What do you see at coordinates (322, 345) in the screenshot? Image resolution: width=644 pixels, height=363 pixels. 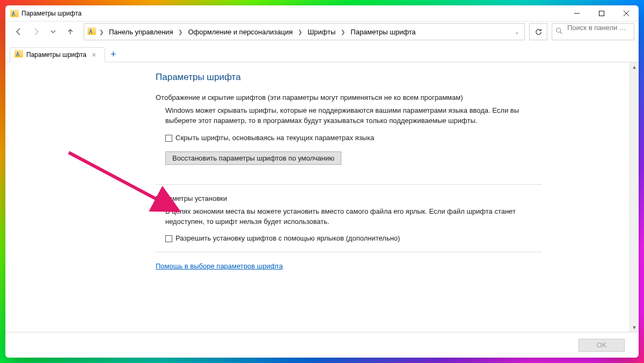 I see `footer-bar: OK` at bounding box center [322, 345].